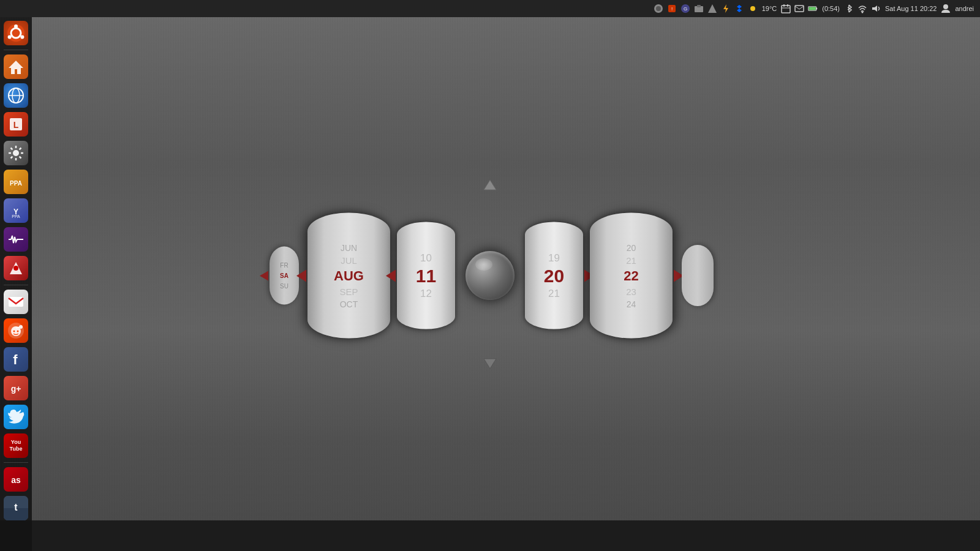 Image resolution: width=980 pixels, height=551 pixels. What do you see at coordinates (554, 276) in the screenshot?
I see `weeknum-drum: 19 20 21` at bounding box center [554, 276].